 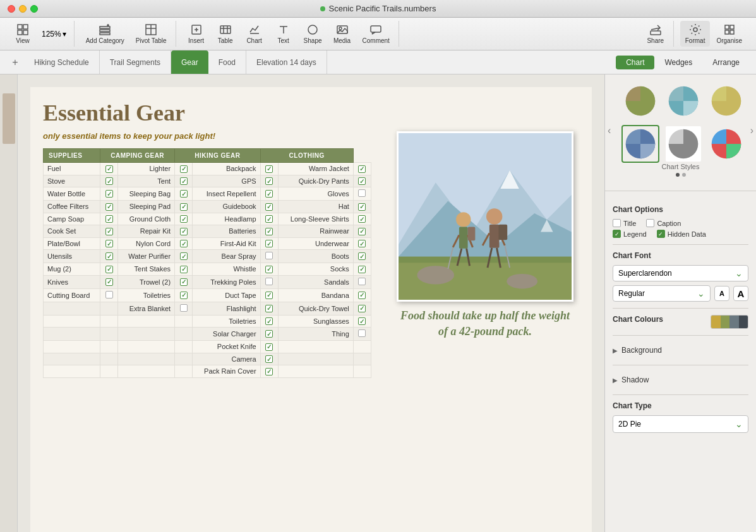 What do you see at coordinates (661, 233) in the screenshot?
I see `hidden-data-checkbox` at bounding box center [661, 233].